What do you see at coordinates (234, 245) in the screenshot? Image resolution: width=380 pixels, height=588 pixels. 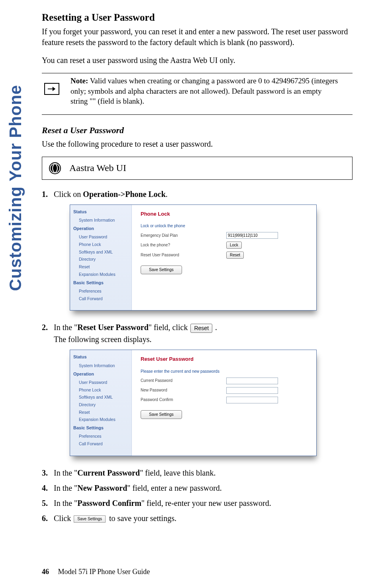 I see `lock-button: Lock` at bounding box center [234, 245].